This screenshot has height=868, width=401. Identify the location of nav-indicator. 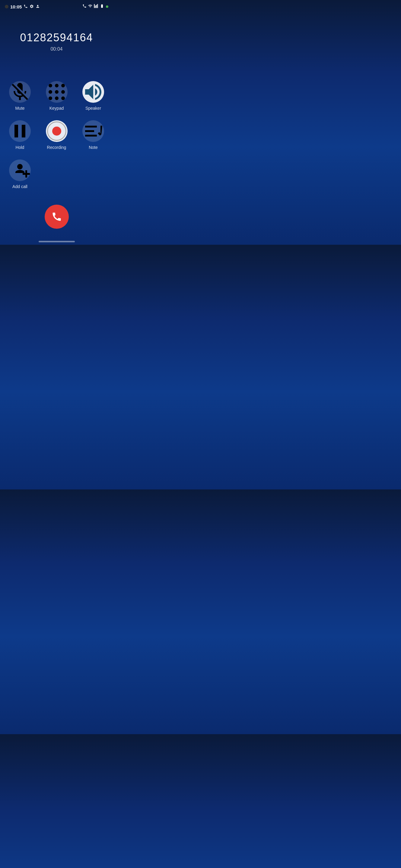
(57, 242).